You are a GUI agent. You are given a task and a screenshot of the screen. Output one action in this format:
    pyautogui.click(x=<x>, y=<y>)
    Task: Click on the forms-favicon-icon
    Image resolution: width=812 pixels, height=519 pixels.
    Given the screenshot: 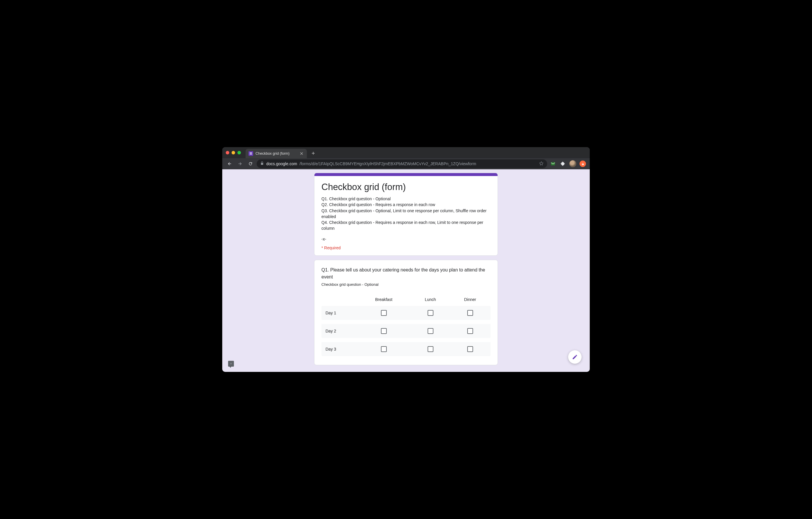 What is the action you would take?
    pyautogui.click(x=251, y=154)
    